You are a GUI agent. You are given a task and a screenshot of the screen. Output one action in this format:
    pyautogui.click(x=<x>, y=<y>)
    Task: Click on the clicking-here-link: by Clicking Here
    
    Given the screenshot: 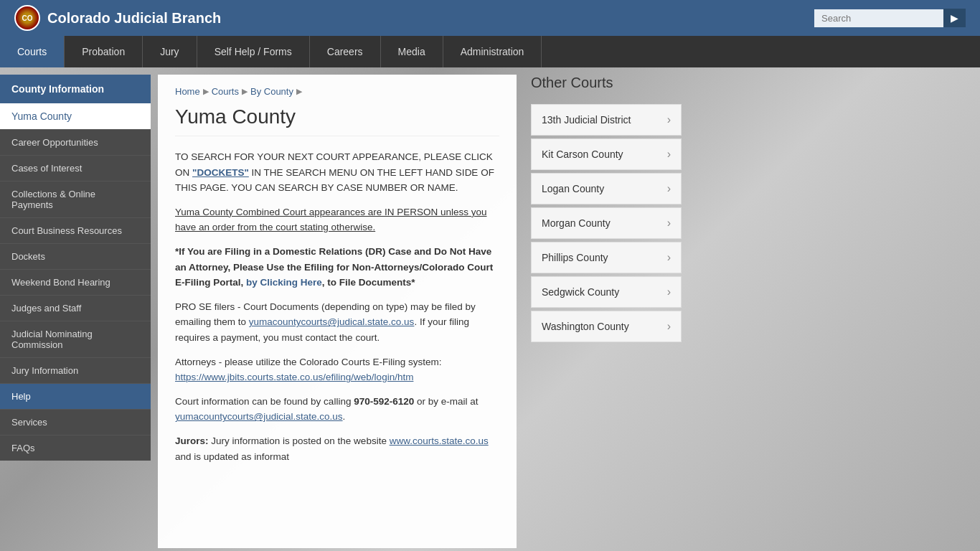 What is the action you would take?
    pyautogui.click(x=284, y=283)
    